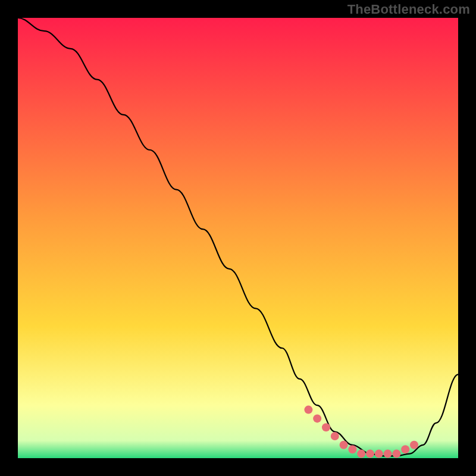  What do you see at coordinates (409, 10) in the screenshot?
I see `watermark-text: TheBottleneck.com` at bounding box center [409, 10].